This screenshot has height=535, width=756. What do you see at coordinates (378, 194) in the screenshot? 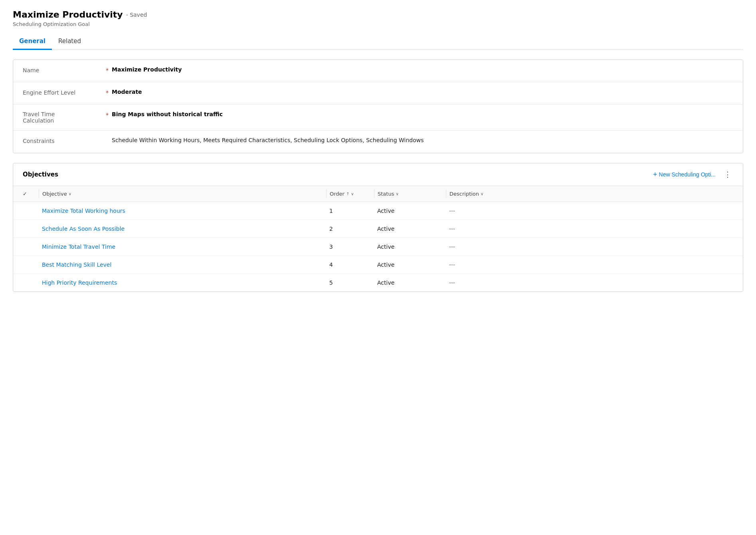
I see `table-header: ✓ Objective ∨ Order ↑ ∨ Status ∨ Descrip…` at bounding box center [378, 194].